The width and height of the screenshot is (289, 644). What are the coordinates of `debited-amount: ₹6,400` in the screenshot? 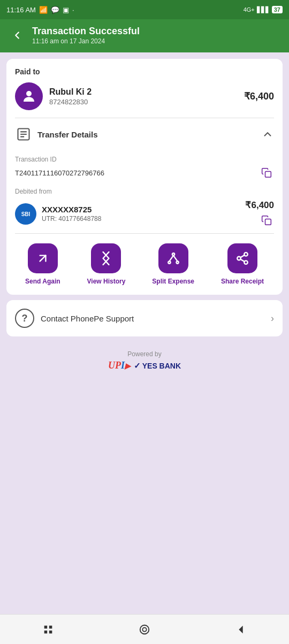 It's located at (260, 205).